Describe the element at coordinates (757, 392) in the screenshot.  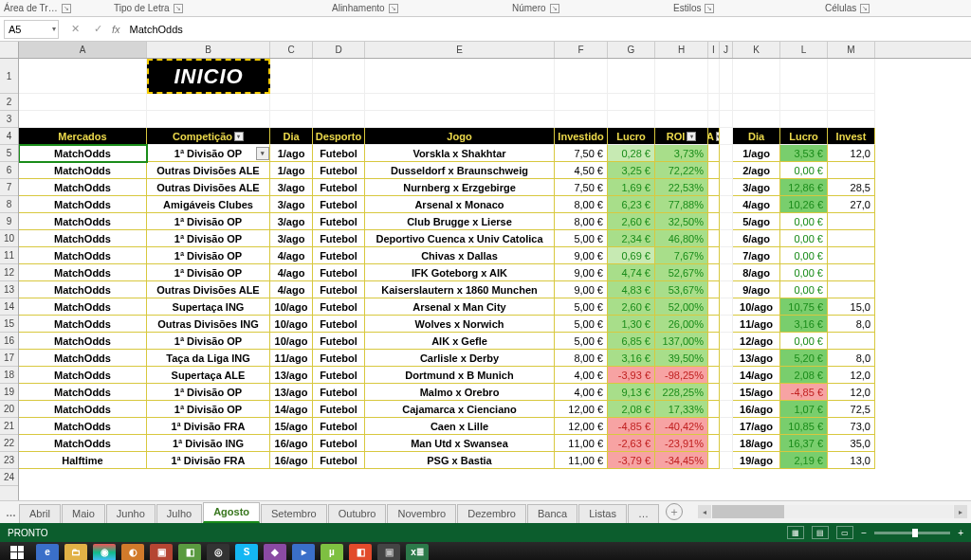
I see `cell-dia2: 15/ago` at that location.